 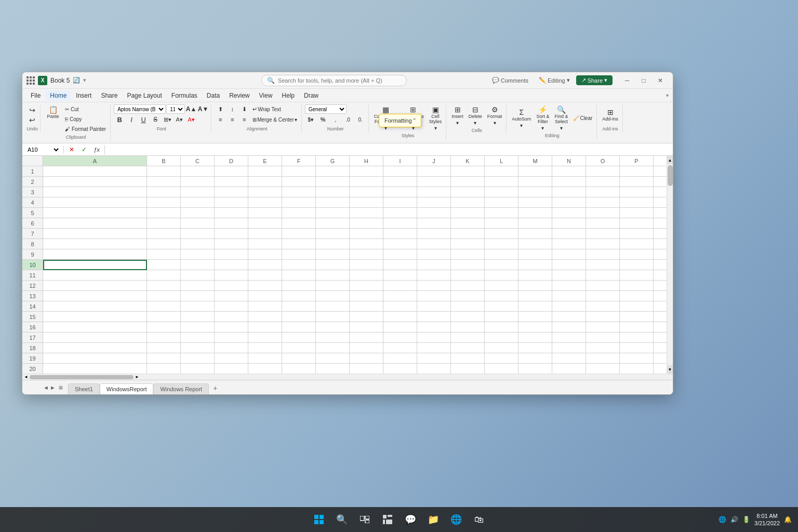 What do you see at coordinates (197, 286) in the screenshot?
I see `cell-C12` at bounding box center [197, 286].